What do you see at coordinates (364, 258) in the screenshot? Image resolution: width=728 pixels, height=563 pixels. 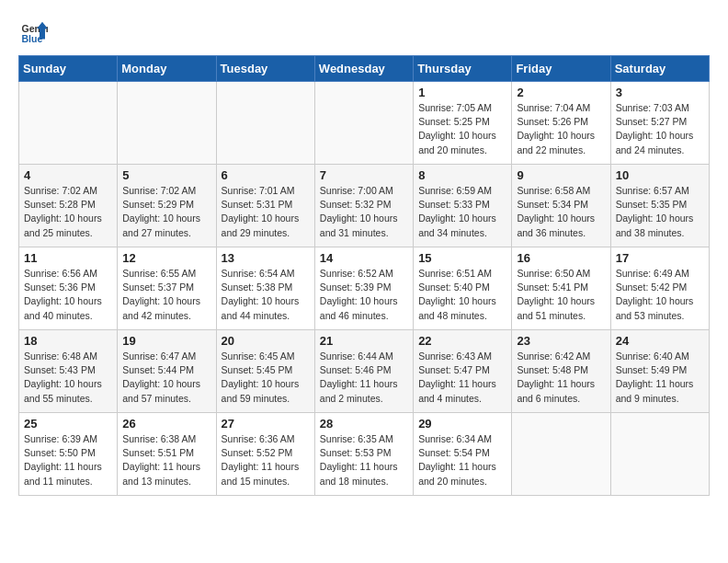 I see `day-number: 14` at bounding box center [364, 258].